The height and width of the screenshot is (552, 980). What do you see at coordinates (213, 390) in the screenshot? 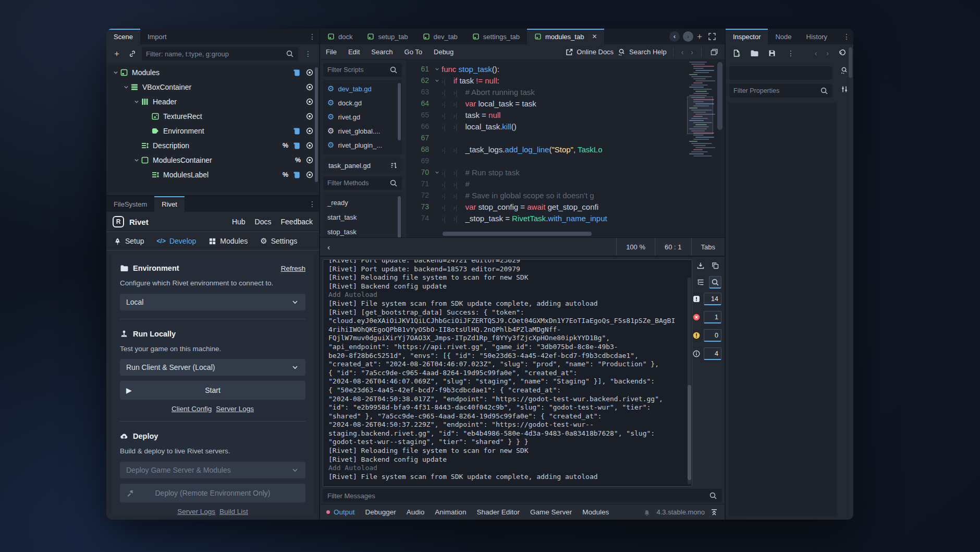
I see `start-button: ▶ Start` at bounding box center [213, 390].